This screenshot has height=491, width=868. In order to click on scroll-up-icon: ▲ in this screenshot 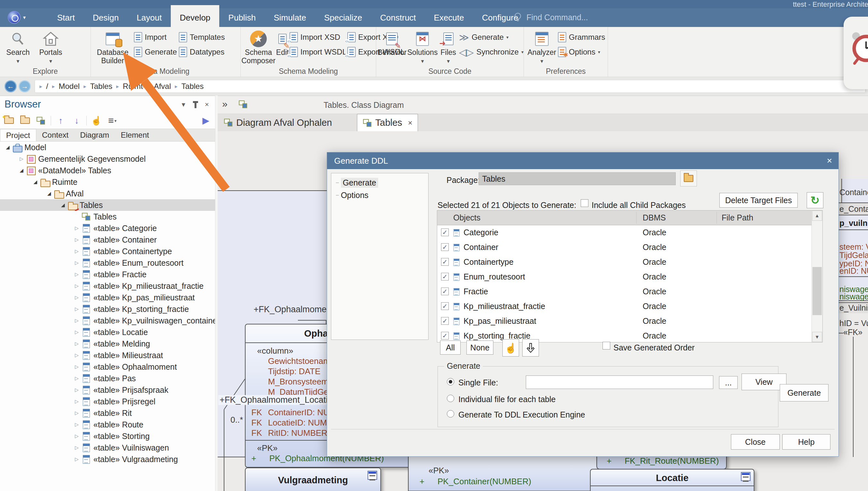, I will do `click(817, 216)`.